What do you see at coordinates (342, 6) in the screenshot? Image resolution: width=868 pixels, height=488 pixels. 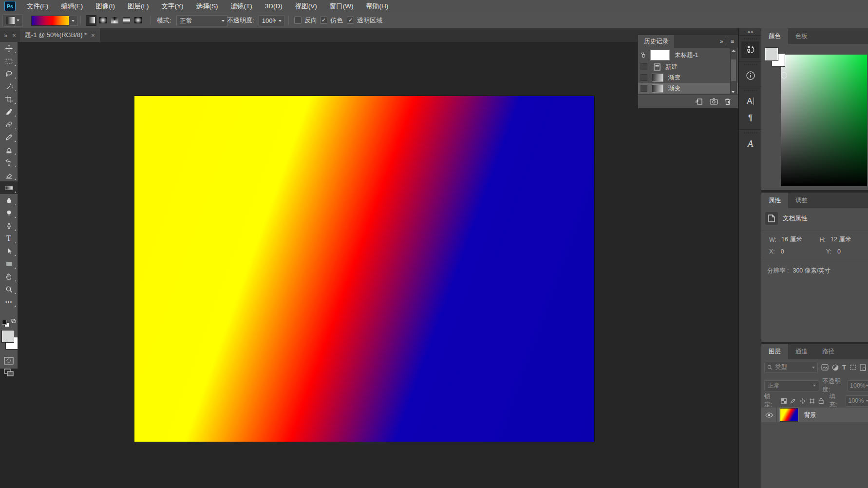 I see `menu-window: 窗口(W)` at bounding box center [342, 6].